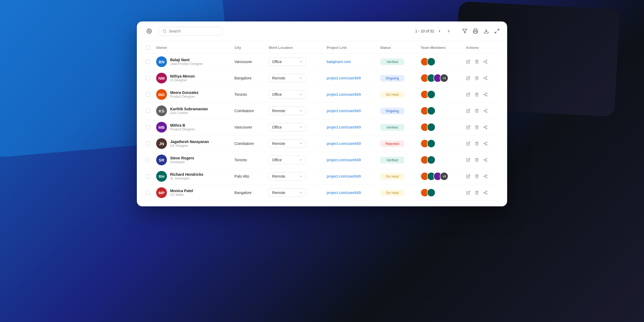 This screenshot has height=322, width=644. What do you see at coordinates (162, 160) in the screenshot?
I see `avatar: SR` at bounding box center [162, 160].